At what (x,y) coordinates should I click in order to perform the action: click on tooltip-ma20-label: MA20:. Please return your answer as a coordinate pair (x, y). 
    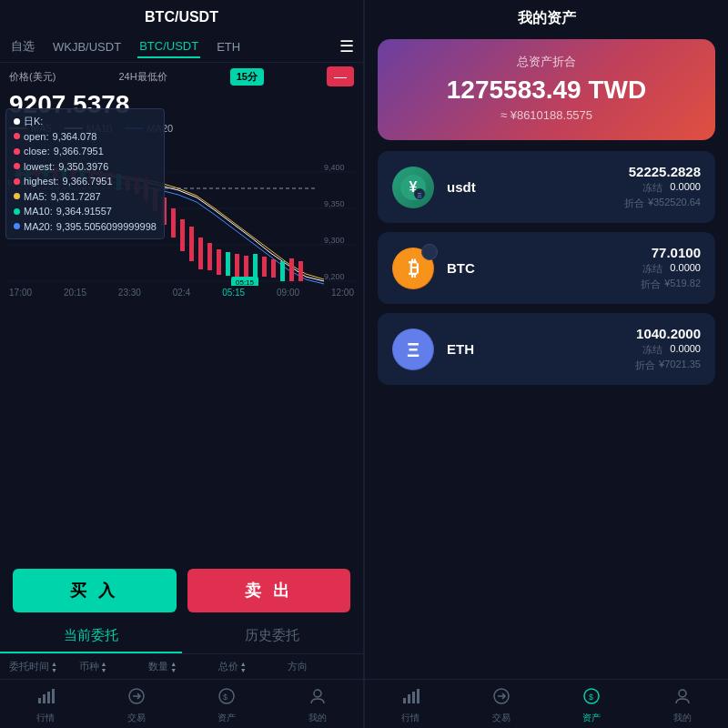
    Looking at the image, I should click on (38, 228).